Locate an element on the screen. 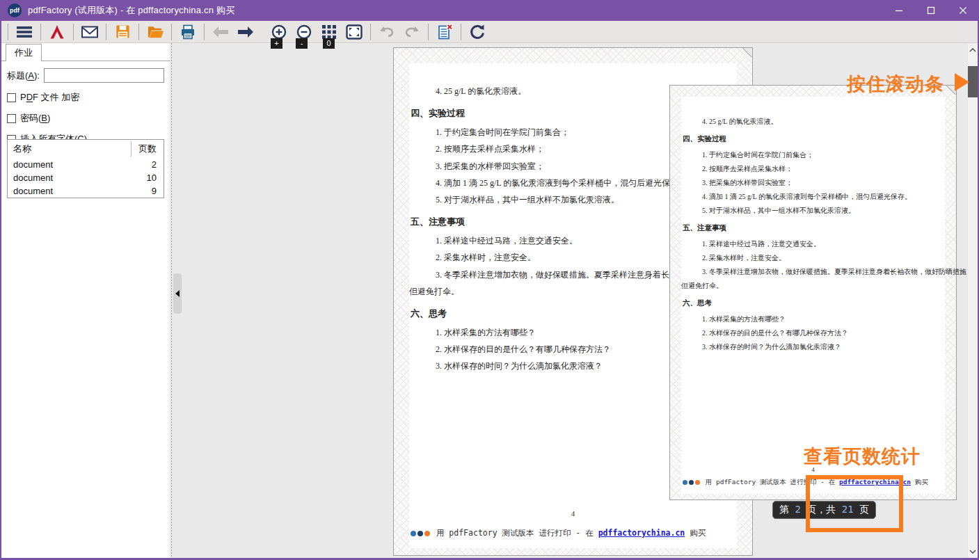 This screenshot has height=560, width=979. section-heading: 五、注意事项 is located at coordinates (814, 228).